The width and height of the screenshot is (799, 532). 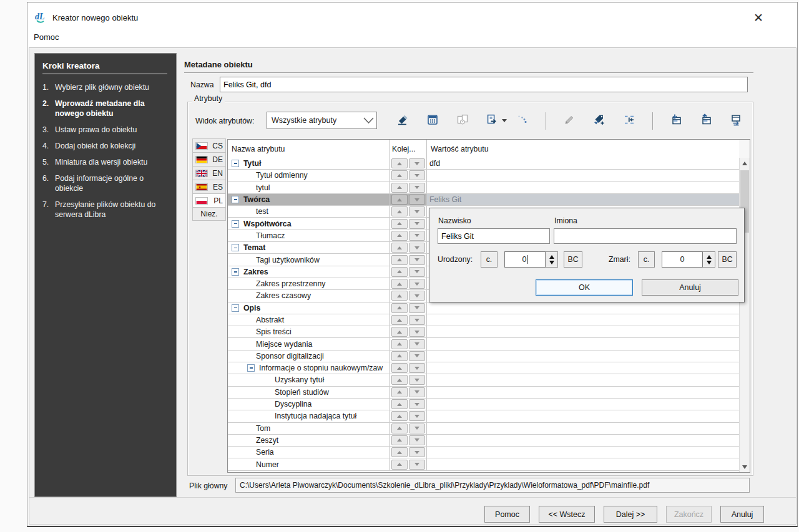 What do you see at coordinates (403, 121) in the screenshot?
I see `toolbar-button-eraser-icon` at bounding box center [403, 121].